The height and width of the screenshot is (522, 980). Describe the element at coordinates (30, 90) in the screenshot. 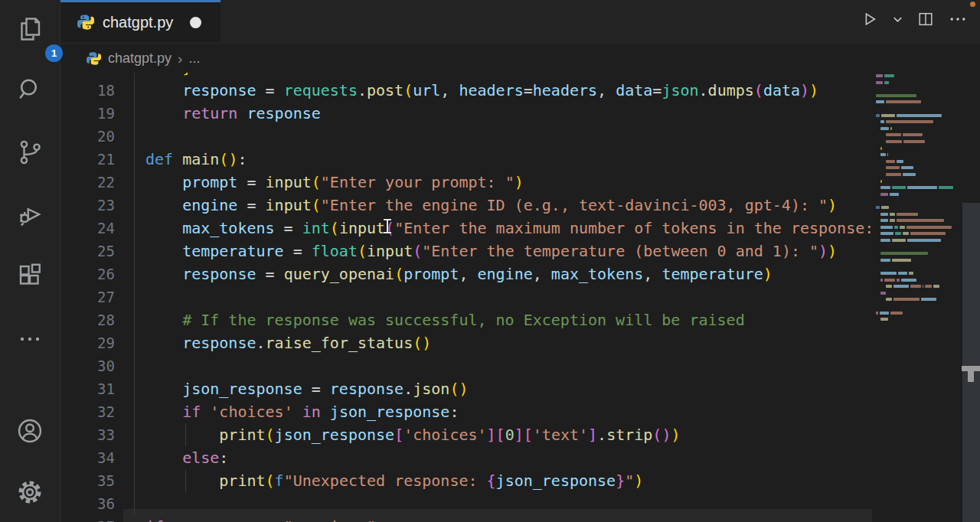

I see `search-icon` at that location.